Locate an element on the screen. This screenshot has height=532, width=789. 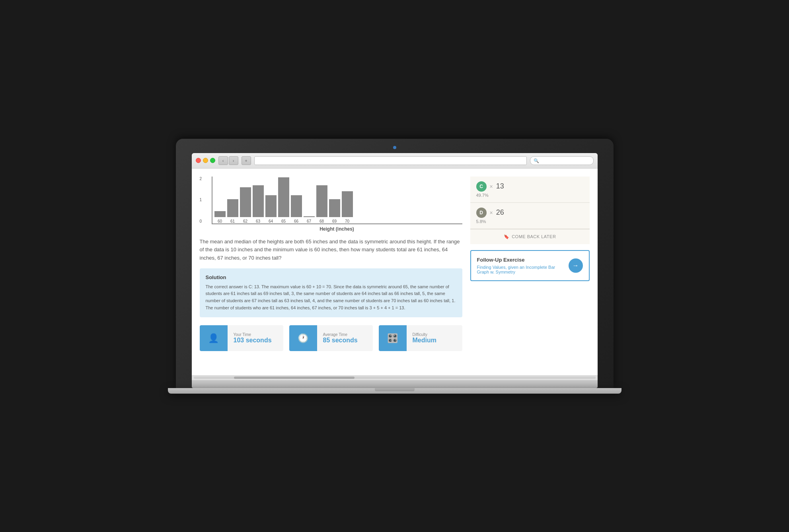
stat-icon-2: 🎛️ is located at coordinates (392, 338).